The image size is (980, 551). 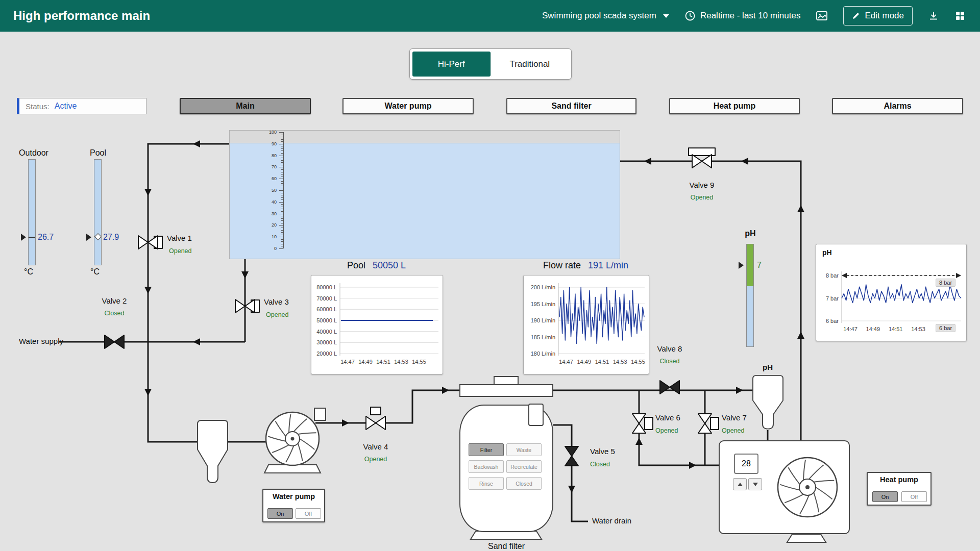 What do you see at coordinates (327, 332) in the screenshot?
I see `svg-text: 40000 L` at bounding box center [327, 332].